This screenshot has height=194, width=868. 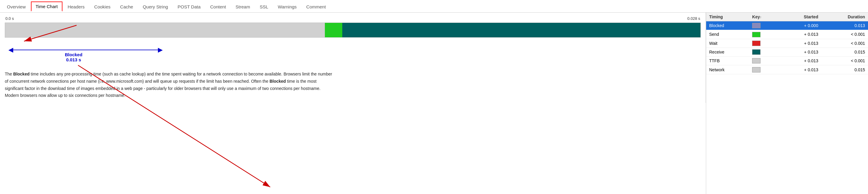 I want to click on timing-name: Send, so click(x=728, y=34).